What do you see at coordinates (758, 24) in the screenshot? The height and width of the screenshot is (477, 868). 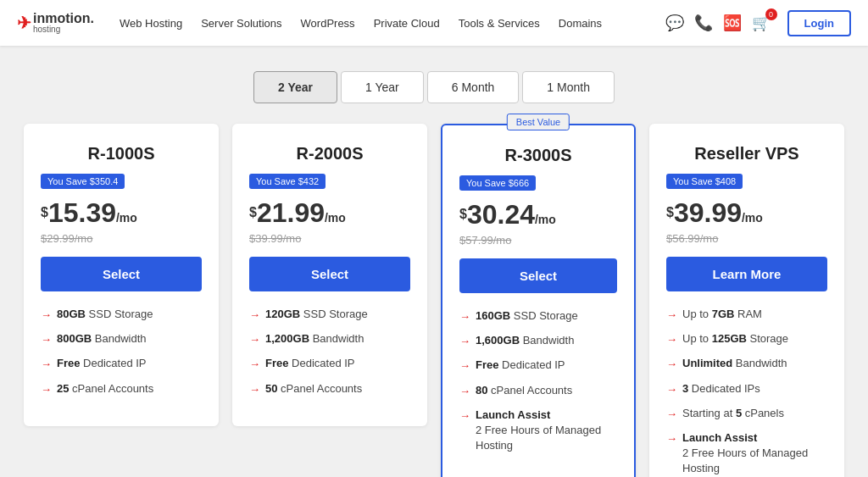 I see `header-icons: 💬 📞 🆘 🛒 0 Login` at bounding box center [758, 24].